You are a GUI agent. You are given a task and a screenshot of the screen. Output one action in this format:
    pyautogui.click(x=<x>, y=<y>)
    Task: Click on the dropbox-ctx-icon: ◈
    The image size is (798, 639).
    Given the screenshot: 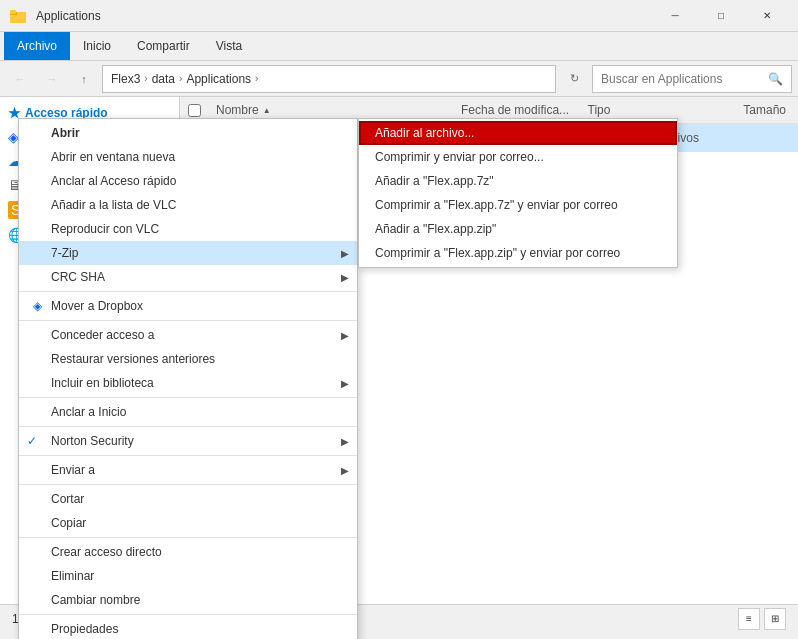 What is the action you would take?
    pyautogui.click(x=37, y=306)
    